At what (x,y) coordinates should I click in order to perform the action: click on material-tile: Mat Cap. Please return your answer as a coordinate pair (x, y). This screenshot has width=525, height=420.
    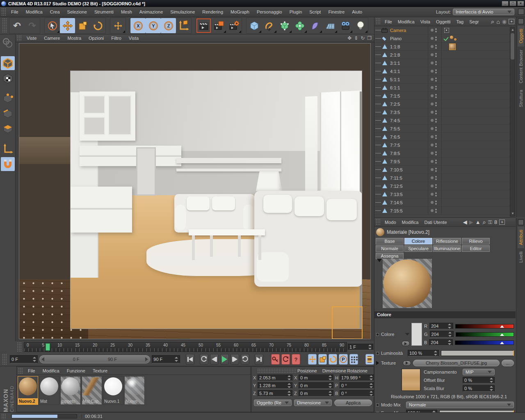
    Looking at the image, I should click on (92, 390).